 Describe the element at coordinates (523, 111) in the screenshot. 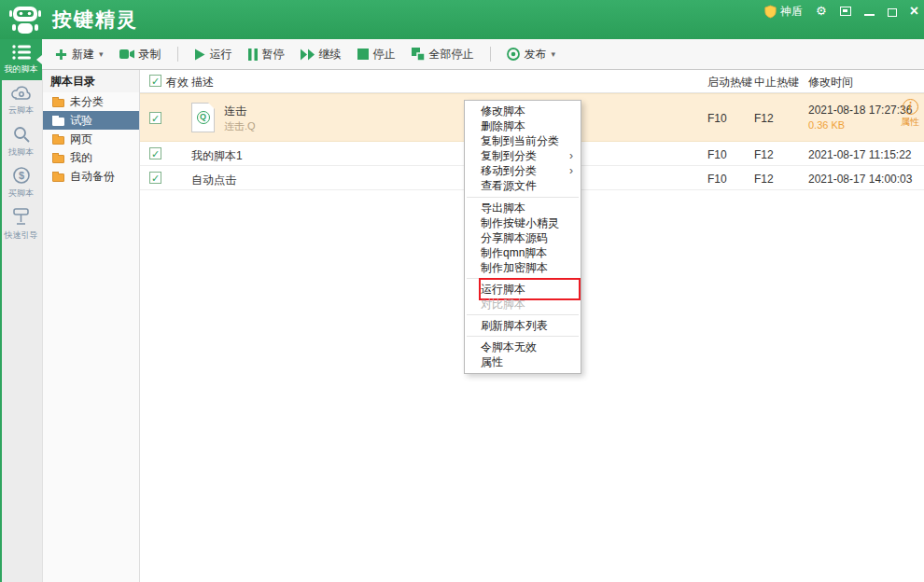

I see `menu-item-modify-script: 修改脚本` at that location.